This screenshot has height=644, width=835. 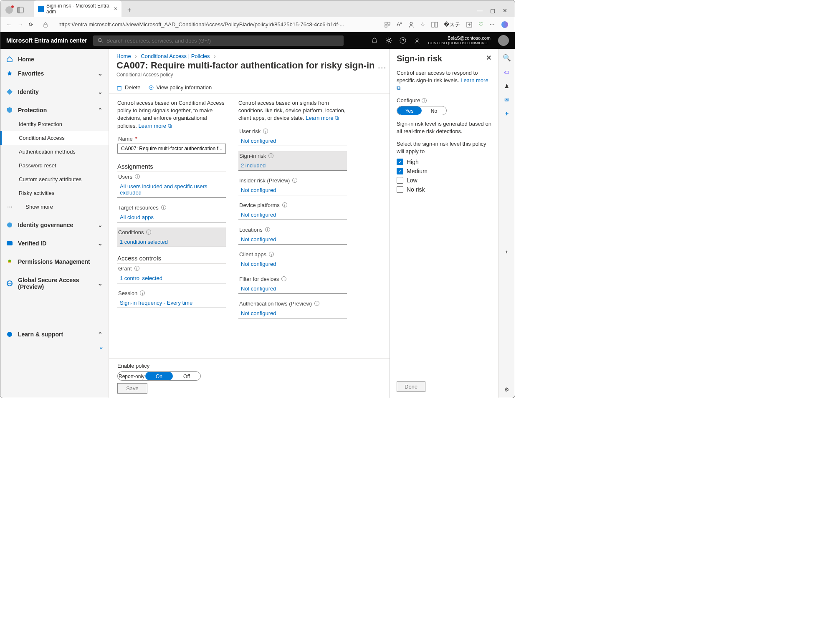 I want to click on gear-icon: ⚙, so click(x=507, y=390).